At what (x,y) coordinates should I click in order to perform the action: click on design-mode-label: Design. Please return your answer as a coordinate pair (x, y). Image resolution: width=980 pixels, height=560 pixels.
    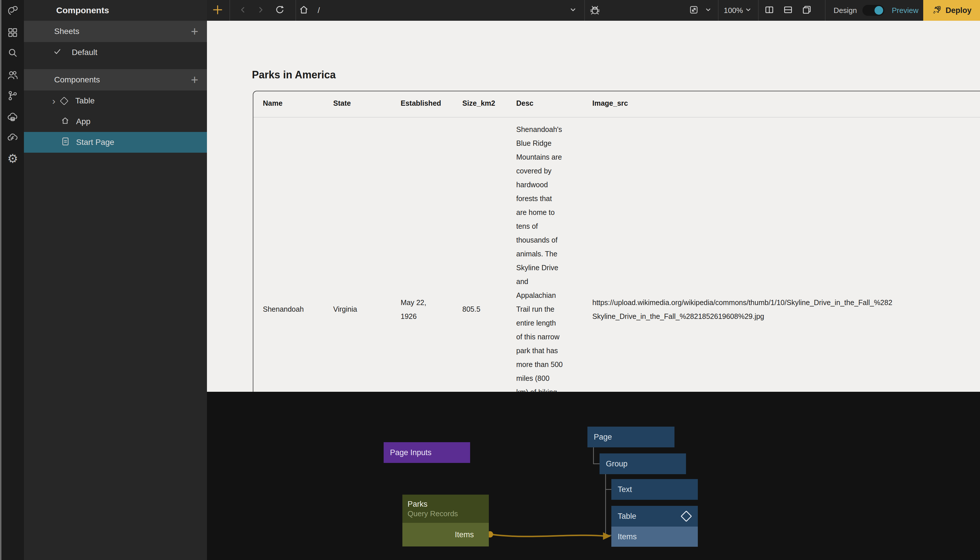
    Looking at the image, I should click on (845, 11).